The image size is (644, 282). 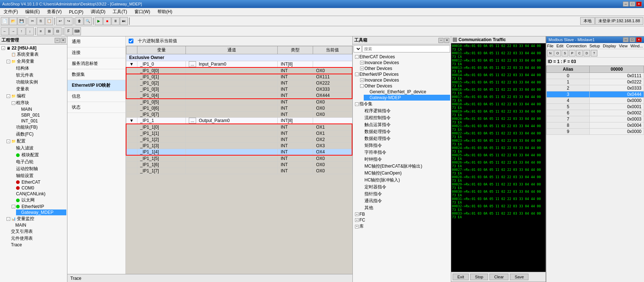 What do you see at coordinates (39, 207) in the screenshot?
I see `tree-item-ethernetip: - EtherNet/IP` at bounding box center [39, 207].